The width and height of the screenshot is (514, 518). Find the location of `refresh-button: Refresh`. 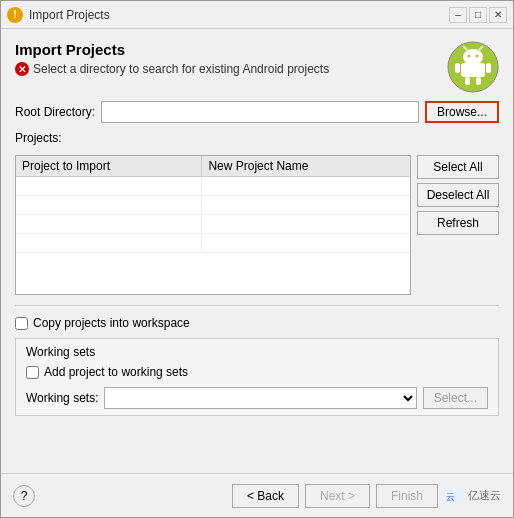

refresh-button: Refresh is located at coordinates (458, 223).